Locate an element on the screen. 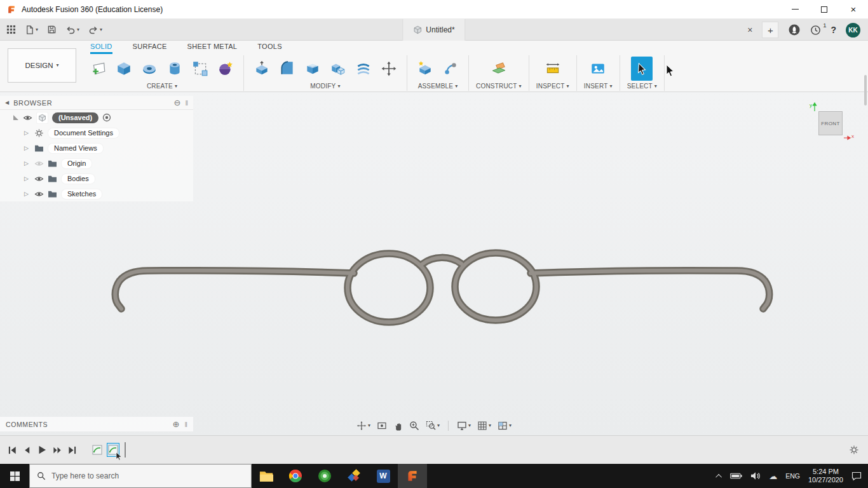  tab-sheet-metal: SHEET METAL is located at coordinates (212, 47).